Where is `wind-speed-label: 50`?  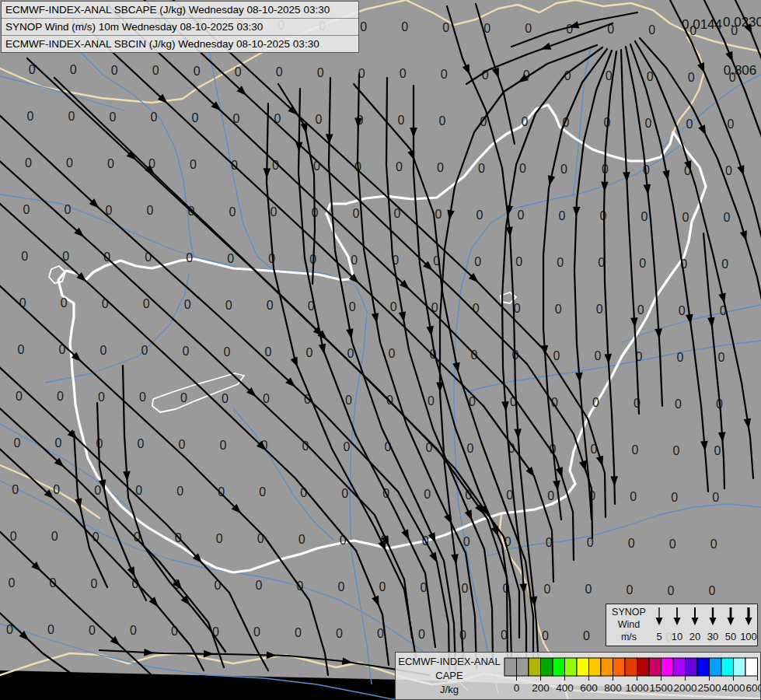
wind-speed-label: 50 is located at coordinates (731, 636).